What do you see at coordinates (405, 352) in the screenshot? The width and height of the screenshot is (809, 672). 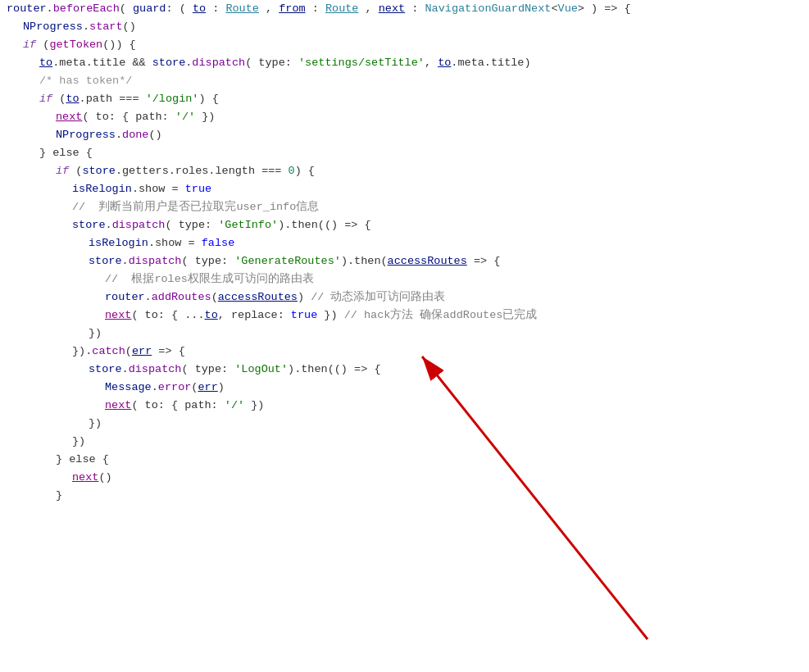 I see `code-line: }).catch(err => {` at bounding box center [405, 352].